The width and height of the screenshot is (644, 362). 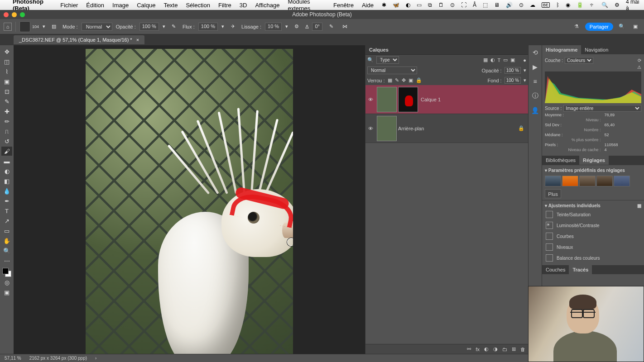 What do you see at coordinates (447, 100) in the screenshot?
I see `layer-row: 👁 Calque 1` at bounding box center [447, 100].